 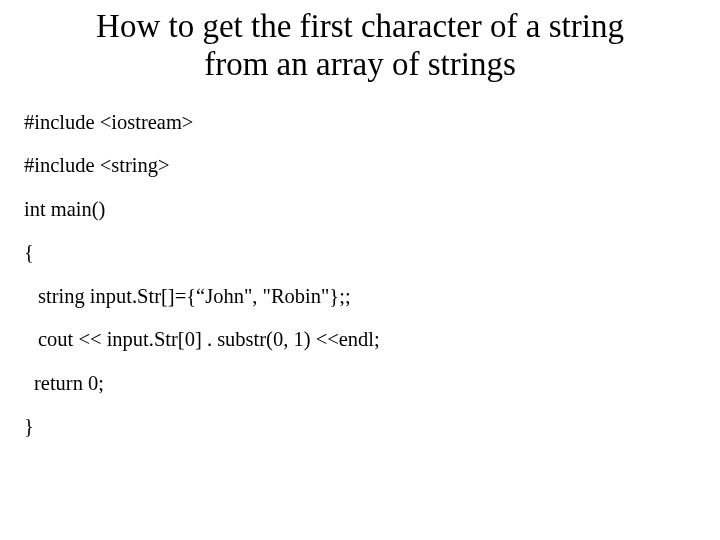 What do you see at coordinates (362, 426) in the screenshot?
I see `code-line: }` at bounding box center [362, 426].